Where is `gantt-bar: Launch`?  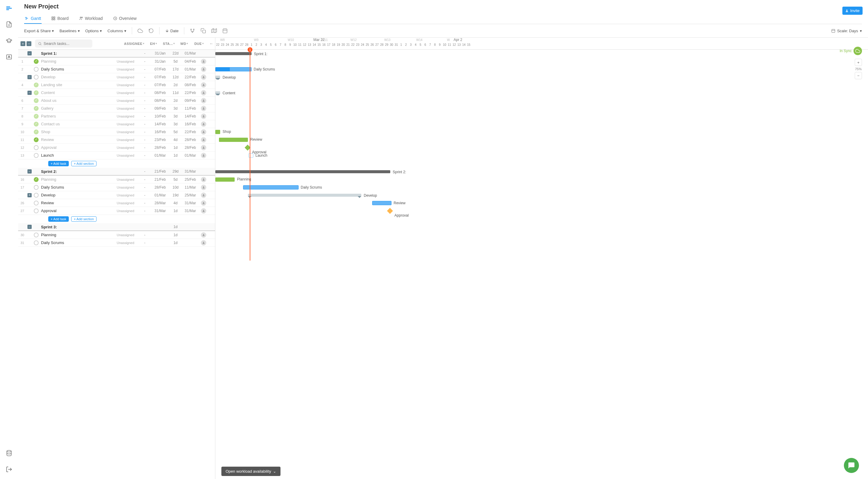 gantt-bar: Launch is located at coordinates (251, 156).